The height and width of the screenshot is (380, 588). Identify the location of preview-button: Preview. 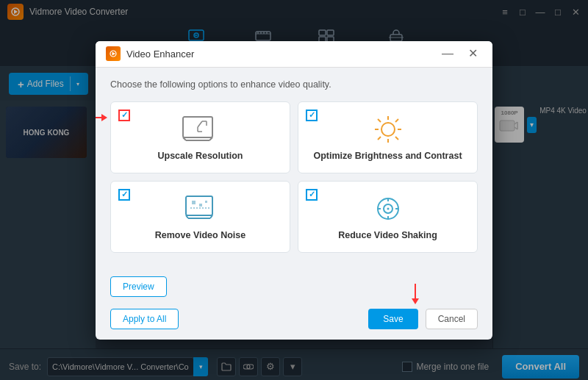
(138, 287).